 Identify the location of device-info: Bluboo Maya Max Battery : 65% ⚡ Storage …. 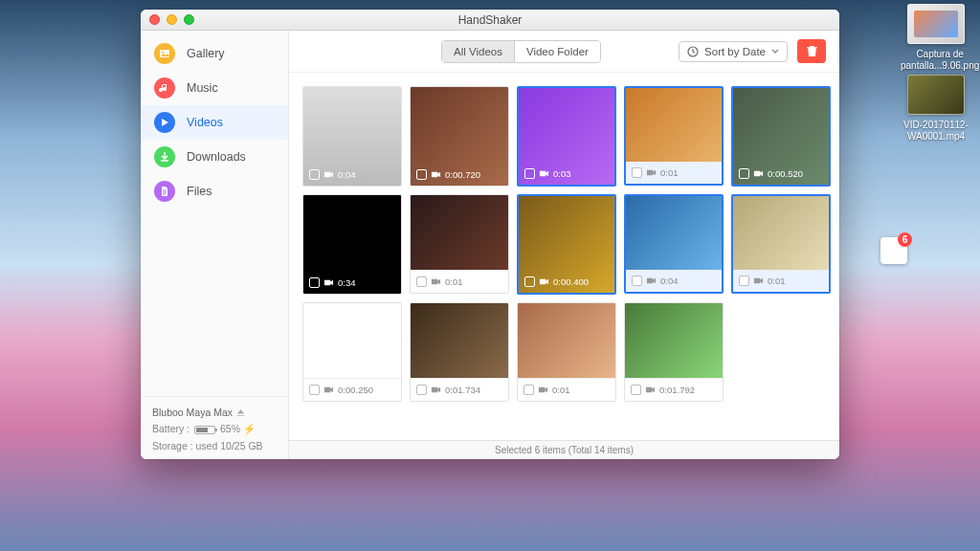
(214, 428).